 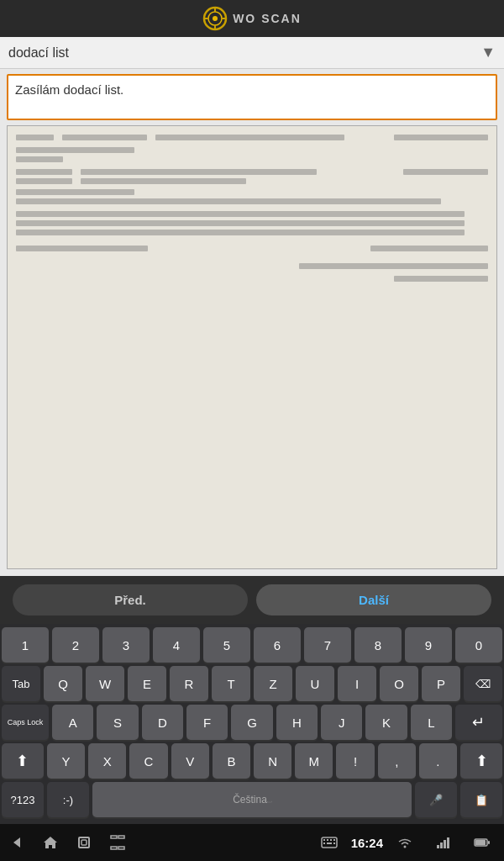 I want to click on left-shift-key: ⬆, so click(x=23, y=761).